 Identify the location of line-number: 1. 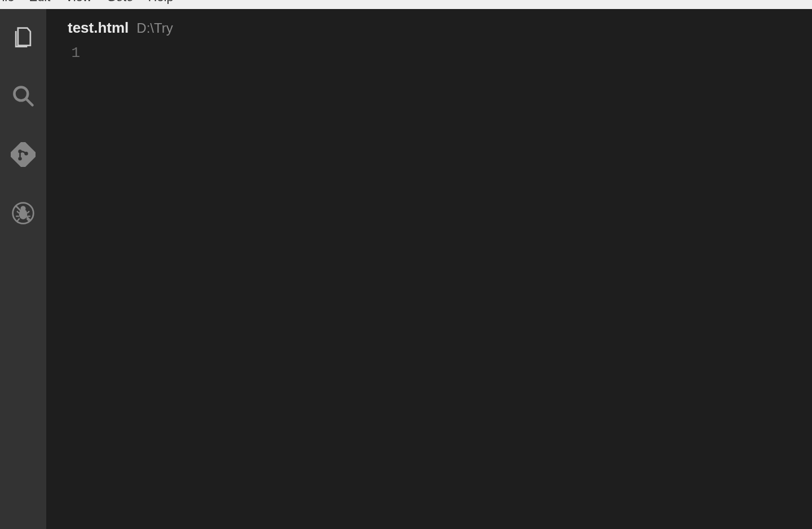
(63, 53).